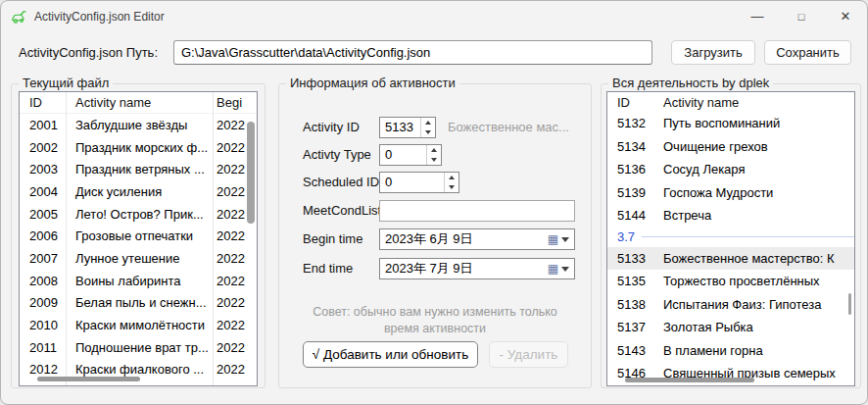  Describe the element at coordinates (631, 169) in the screenshot. I see `cell-id: 5136` at that location.